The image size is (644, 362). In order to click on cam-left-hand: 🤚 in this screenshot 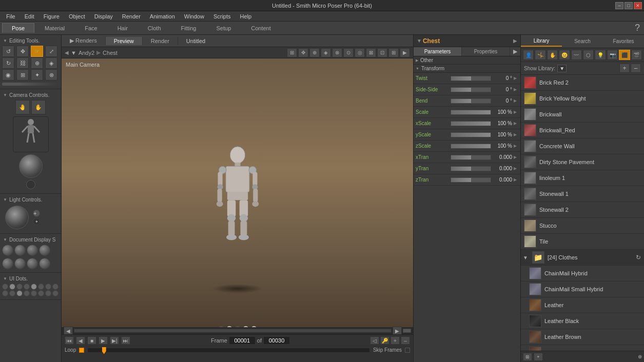, I will do `click(23, 107)`.